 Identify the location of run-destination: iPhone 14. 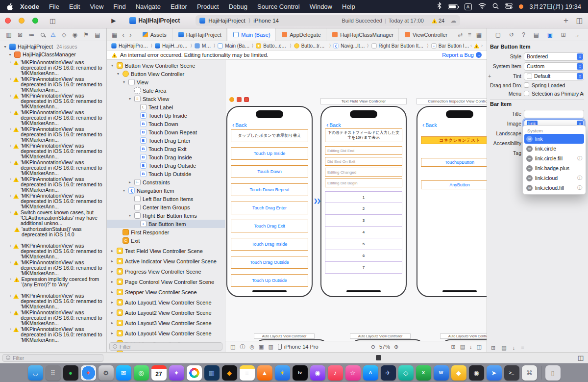
(266, 21).